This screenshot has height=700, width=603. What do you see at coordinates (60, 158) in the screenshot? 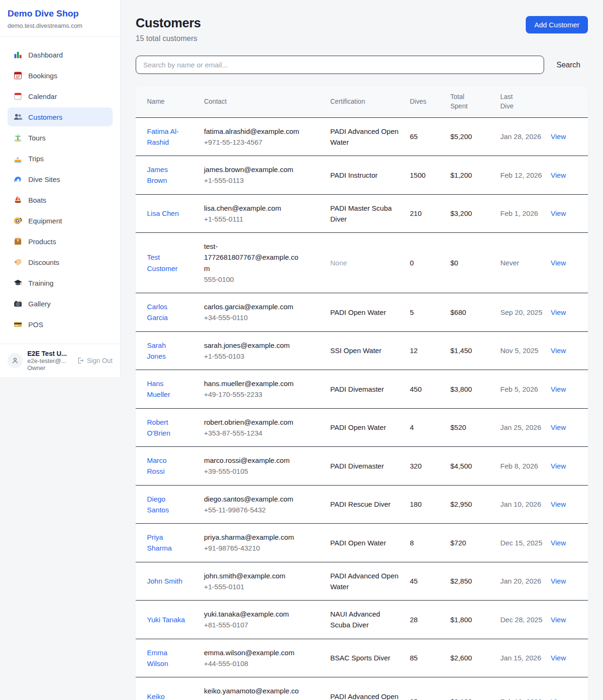
I see `sidebar-item-trips: Trips` at bounding box center [60, 158].